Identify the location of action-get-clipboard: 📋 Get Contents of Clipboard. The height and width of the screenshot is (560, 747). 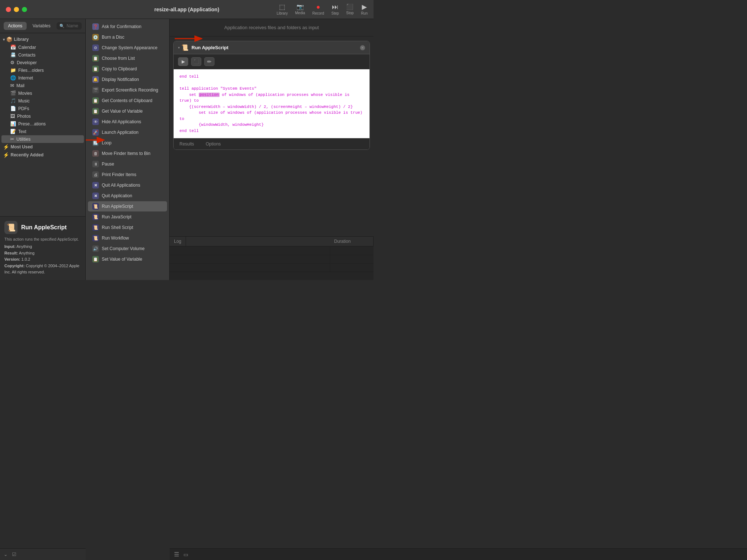
(128, 101).